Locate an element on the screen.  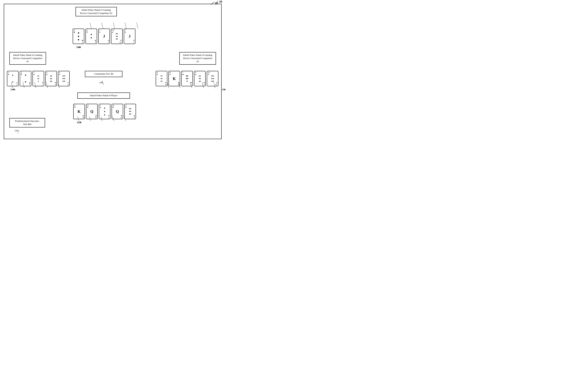
card-152c: 3♦ ♦♦♦ 3♦ is located at coordinates (105, 111).